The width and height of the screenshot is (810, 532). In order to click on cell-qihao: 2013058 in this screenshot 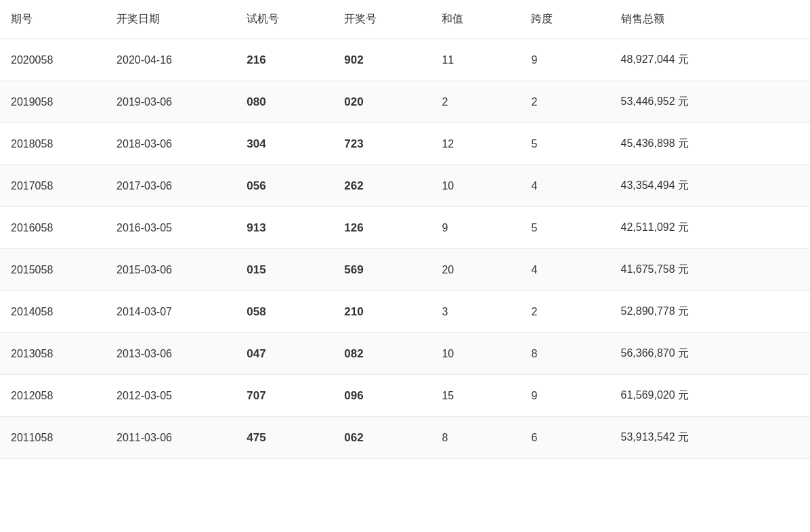, I will do `click(53, 354)`.